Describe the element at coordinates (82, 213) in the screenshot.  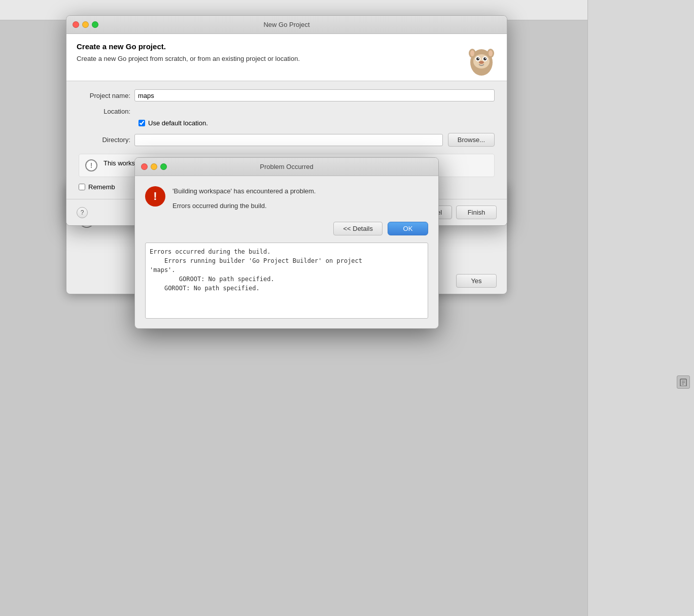
I see `help-button: ?` at that location.